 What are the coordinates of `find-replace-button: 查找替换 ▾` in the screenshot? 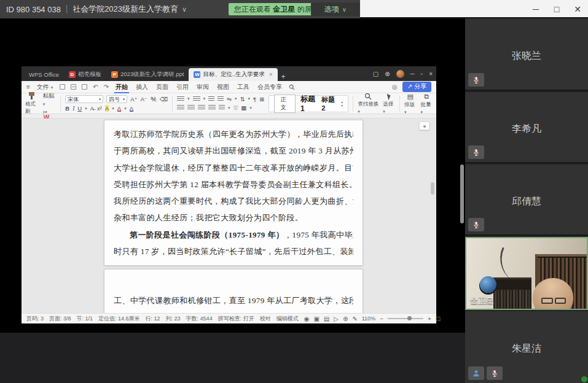 It's located at (368, 103).